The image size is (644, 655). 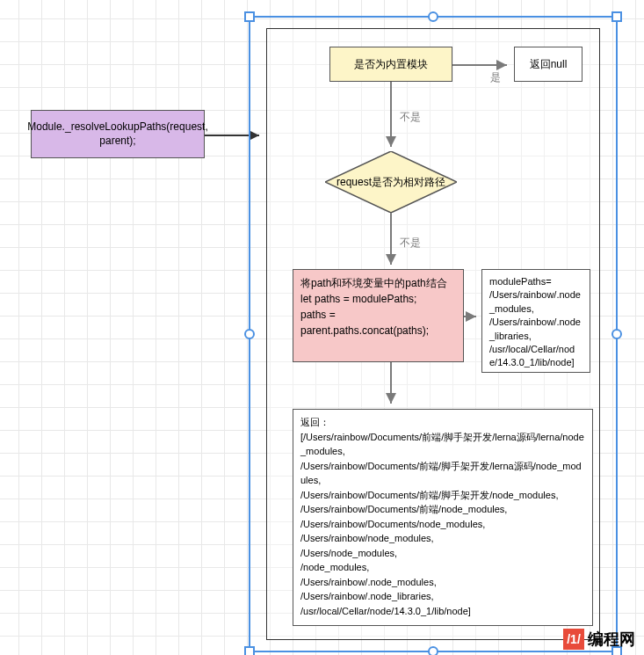 What do you see at coordinates (433, 17) in the screenshot?
I see `edge-handle-top` at bounding box center [433, 17].